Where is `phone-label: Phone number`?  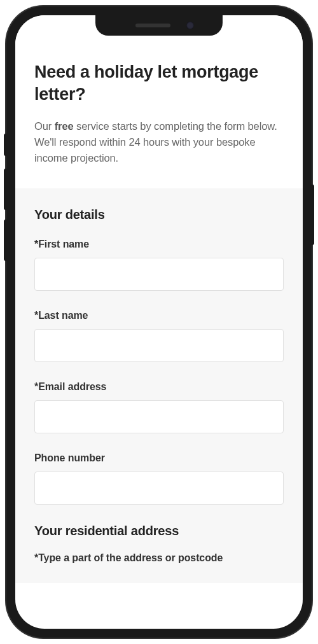 phone-label: Phone number is located at coordinates (159, 458).